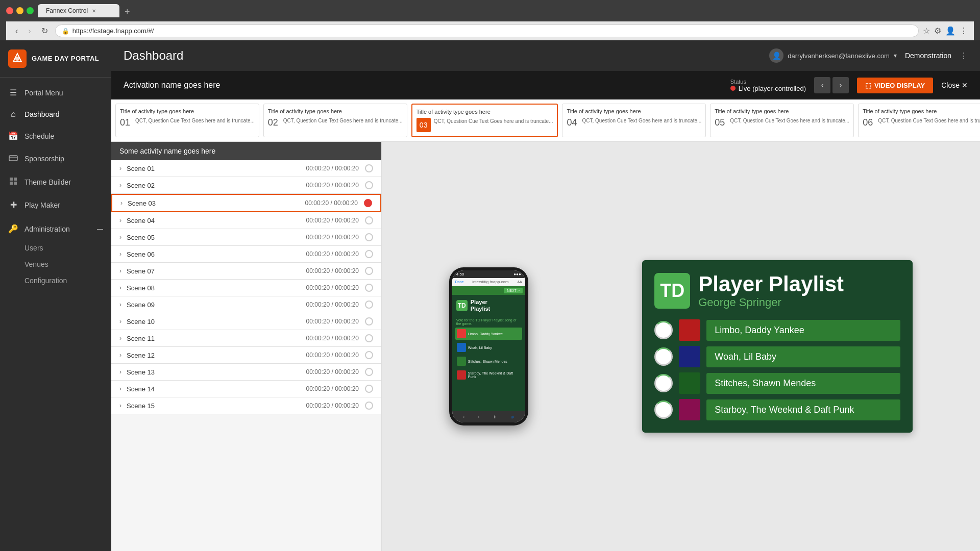  Describe the element at coordinates (13, 114) in the screenshot. I see `dashboard-icon: ⌂` at that location.